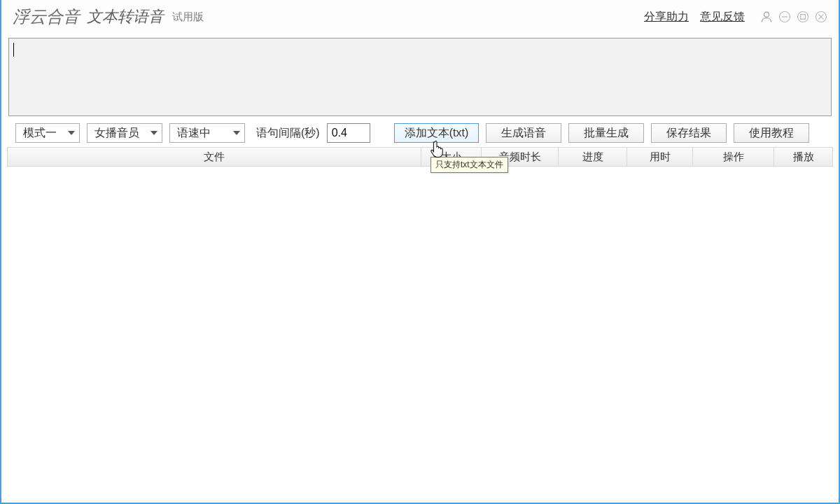 The image size is (840, 504). Describe the element at coordinates (524, 133) in the screenshot. I see `generate-button: 生成语音` at that location.